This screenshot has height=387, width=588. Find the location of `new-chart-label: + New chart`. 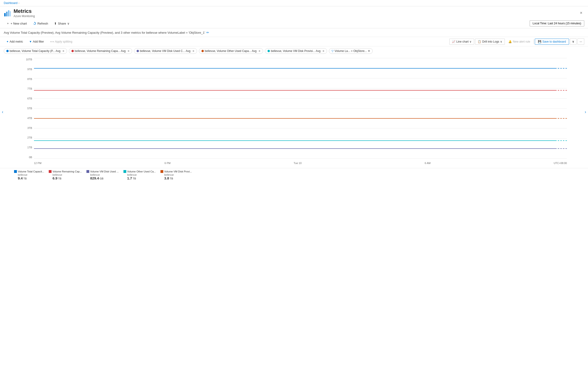

new-chart-label: + New chart is located at coordinates (19, 23).